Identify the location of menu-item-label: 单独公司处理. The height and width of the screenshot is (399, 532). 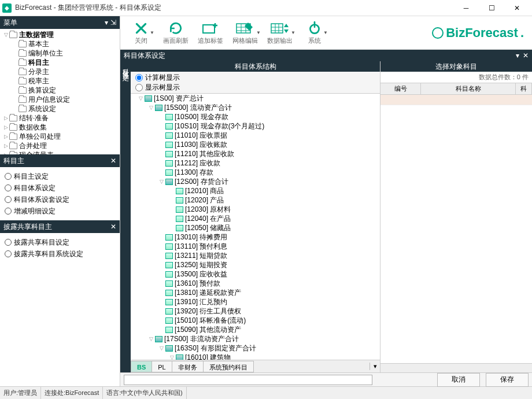
(40, 136).